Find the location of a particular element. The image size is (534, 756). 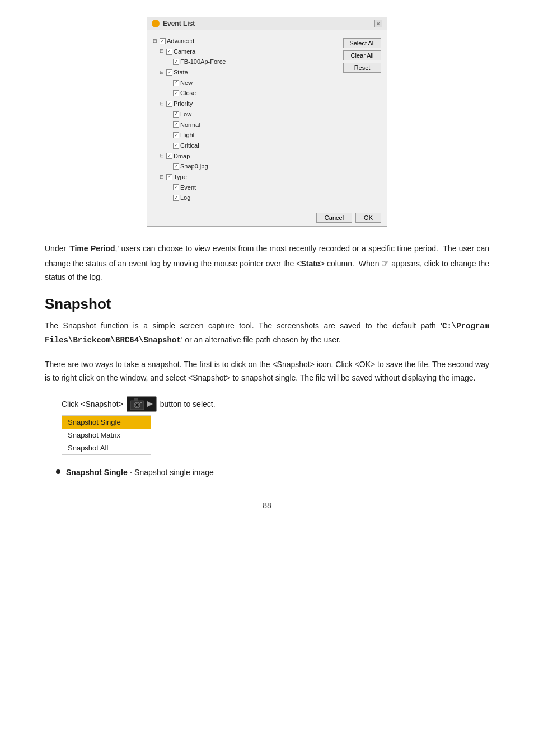

page-number: 88 is located at coordinates (267, 505).